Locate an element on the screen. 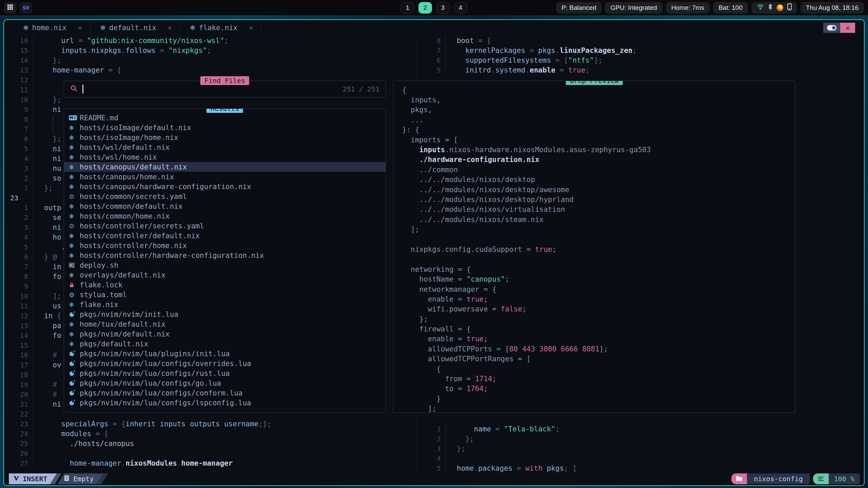 This screenshot has height=488, width=868. workspace-button-2: 2 is located at coordinates (425, 8).